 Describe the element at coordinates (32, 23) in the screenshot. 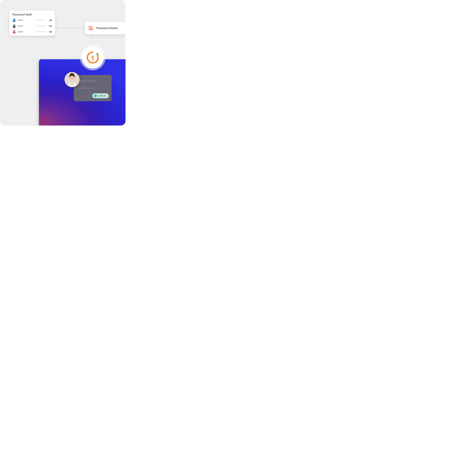

I see `password-vault-card: Password Vault danielsarahdanny` at that location.